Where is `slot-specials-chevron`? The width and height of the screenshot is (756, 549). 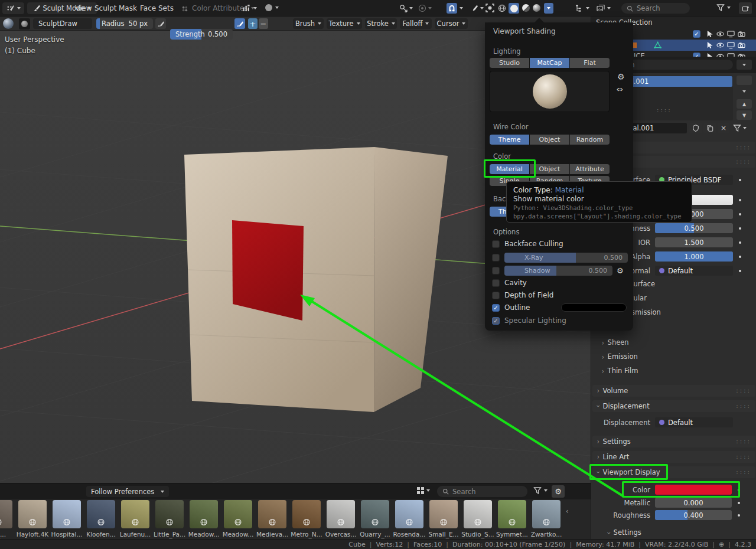 slot-specials-chevron is located at coordinates (744, 92).